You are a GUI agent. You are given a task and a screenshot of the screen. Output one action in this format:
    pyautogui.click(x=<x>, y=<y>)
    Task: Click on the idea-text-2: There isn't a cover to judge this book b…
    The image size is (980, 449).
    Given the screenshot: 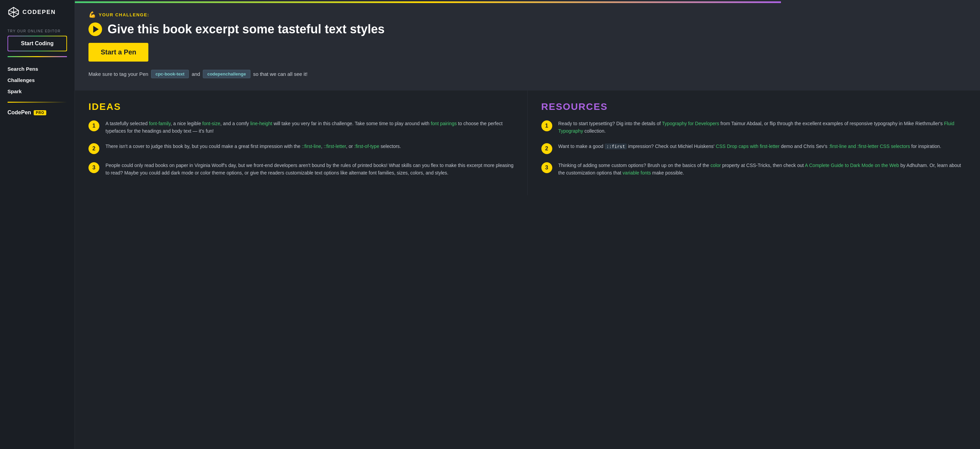 What is the action you would take?
    pyautogui.click(x=253, y=146)
    